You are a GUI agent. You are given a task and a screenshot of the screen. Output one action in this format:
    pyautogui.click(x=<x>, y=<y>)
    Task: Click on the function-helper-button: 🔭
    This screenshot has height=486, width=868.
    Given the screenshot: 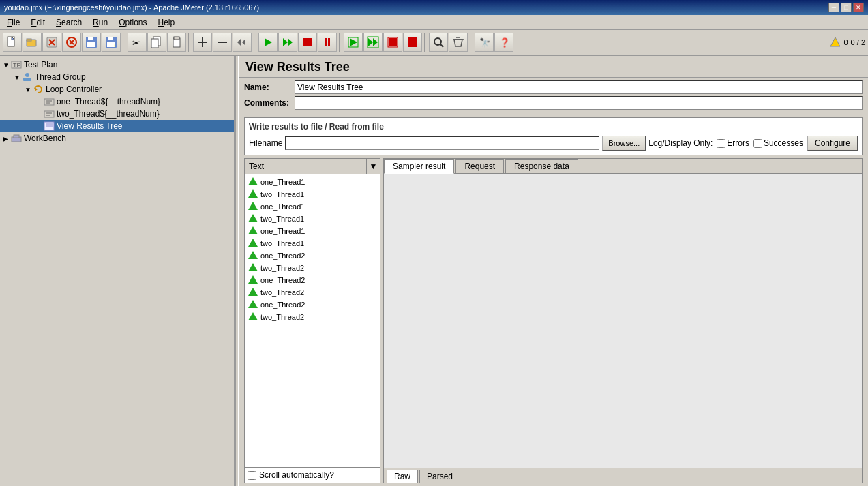 What is the action you would take?
    pyautogui.click(x=484, y=42)
    